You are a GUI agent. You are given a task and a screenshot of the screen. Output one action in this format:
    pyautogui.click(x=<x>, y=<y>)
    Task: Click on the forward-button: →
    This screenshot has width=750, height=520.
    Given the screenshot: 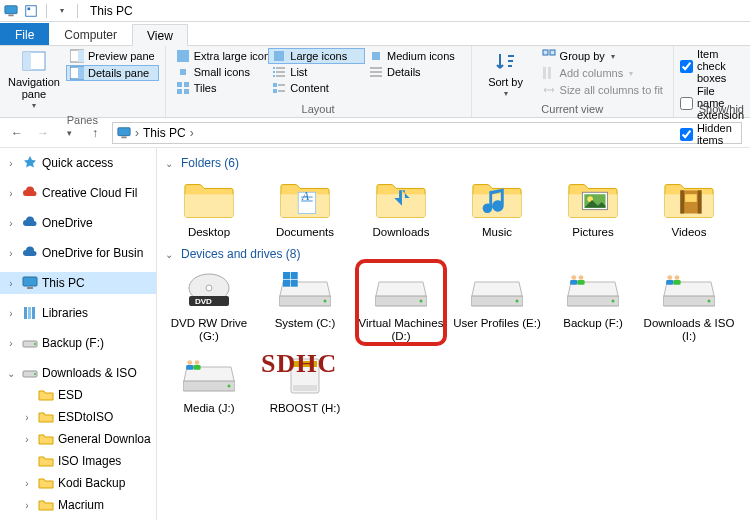 What is the action you would take?
    pyautogui.click(x=43, y=133)
    